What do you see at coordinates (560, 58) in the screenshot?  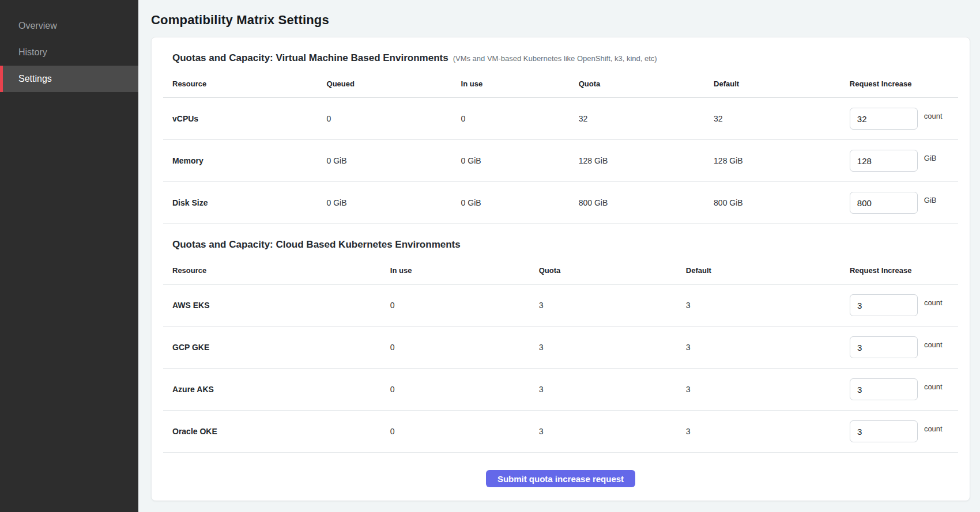 I see `section-heading-vm: Quotas and Capacity: Virtual Machine Bas…` at bounding box center [560, 58].